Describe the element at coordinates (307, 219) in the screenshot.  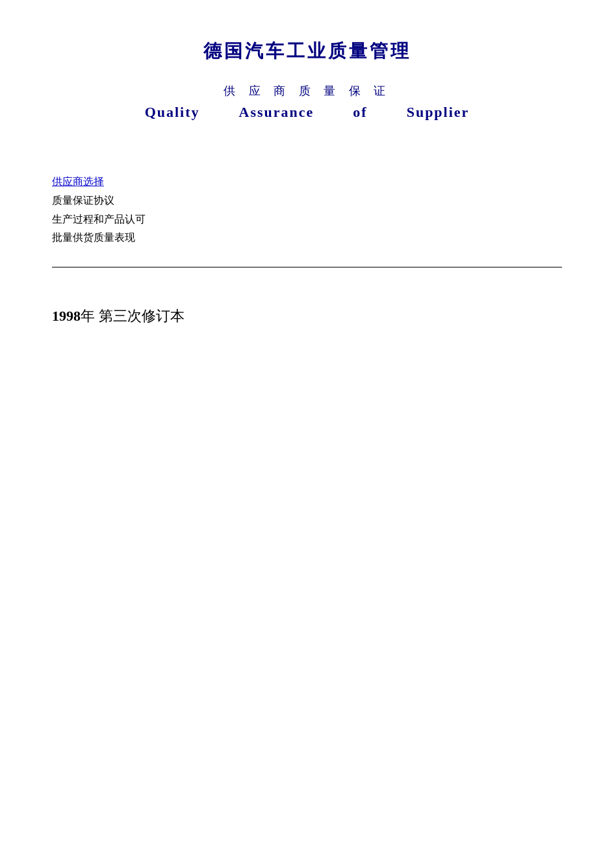
I see `toc-item-production-approval: 生产过程和产品认可` at that location.